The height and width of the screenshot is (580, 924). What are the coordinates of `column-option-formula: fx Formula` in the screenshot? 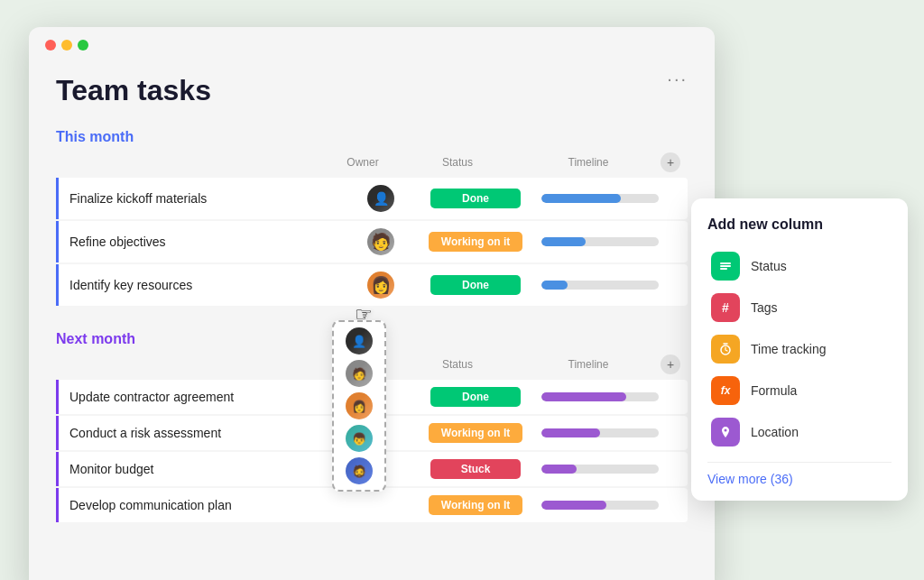 It's located at (799, 391).